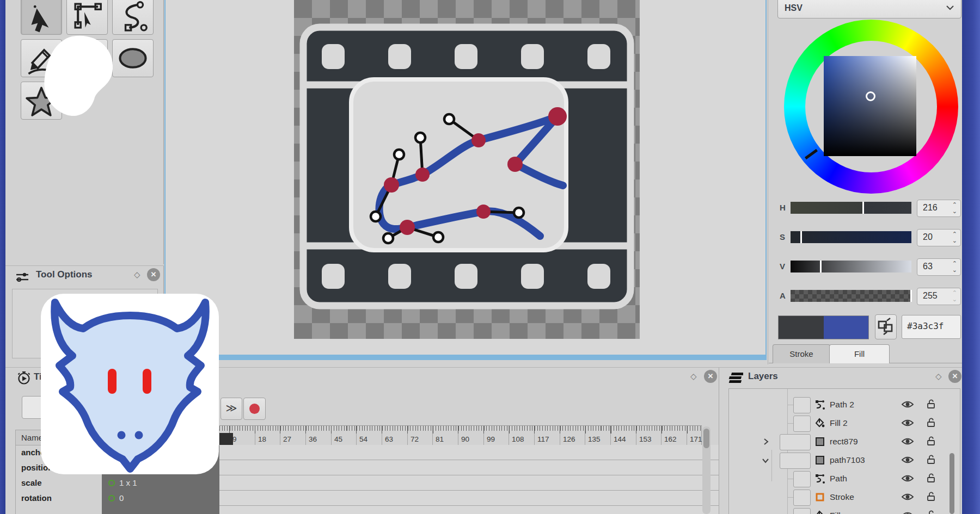 Image resolution: width=980 pixels, height=514 pixels. What do you see at coordinates (801, 327) in the screenshot?
I see `swatch-primary` at bounding box center [801, 327].